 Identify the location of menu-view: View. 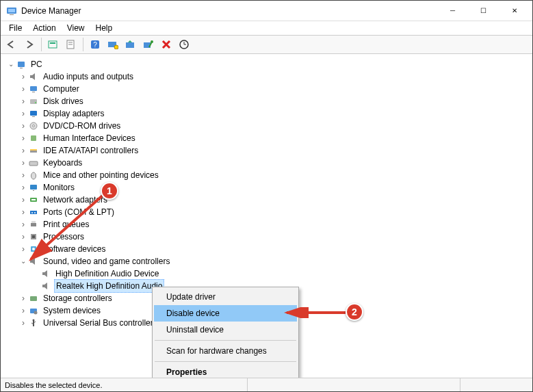
(76, 28).